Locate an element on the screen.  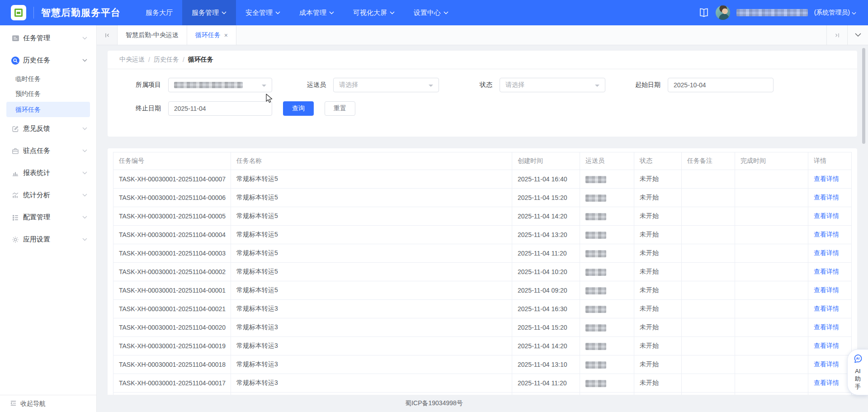
nav-item-cost-management: 成本管理 is located at coordinates (316, 13).